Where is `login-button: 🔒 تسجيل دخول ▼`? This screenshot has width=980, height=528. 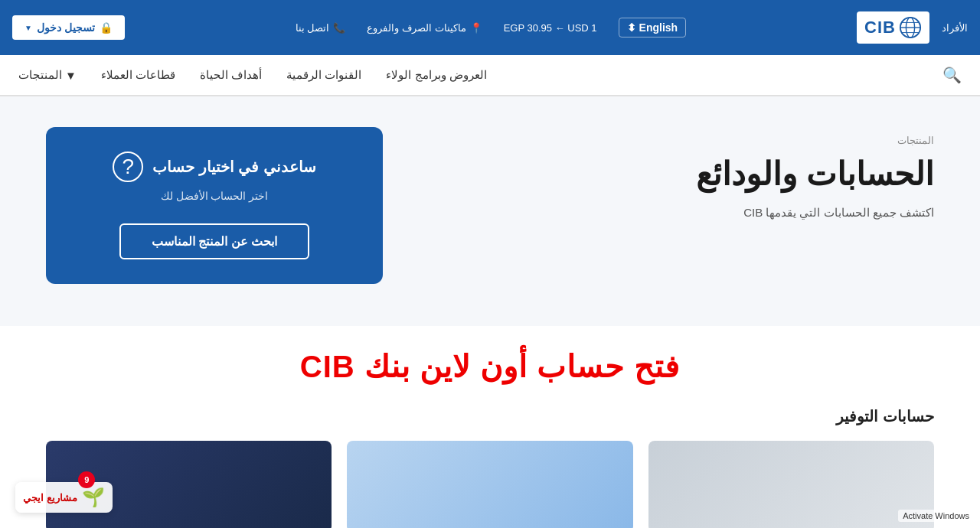
login-button: 🔒 تسجيل دخول ▼ is located at coordinates (69, 28).